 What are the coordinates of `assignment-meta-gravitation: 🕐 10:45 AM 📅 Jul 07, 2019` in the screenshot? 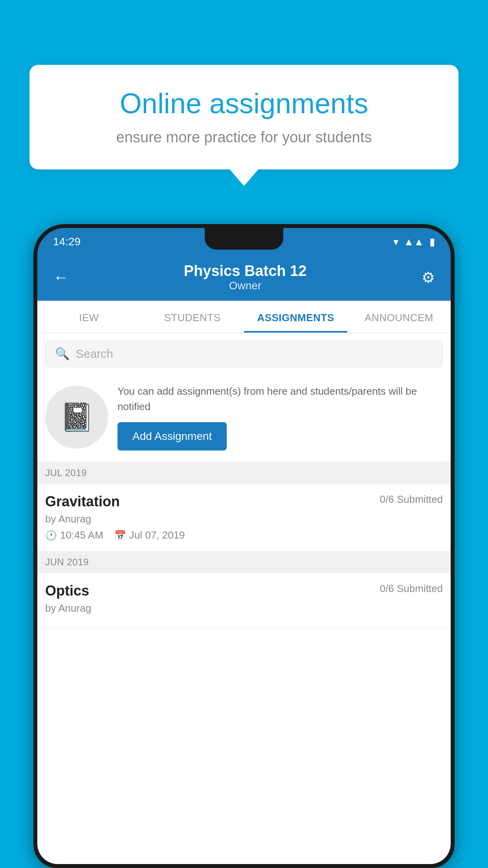 It's located at (244, 535).